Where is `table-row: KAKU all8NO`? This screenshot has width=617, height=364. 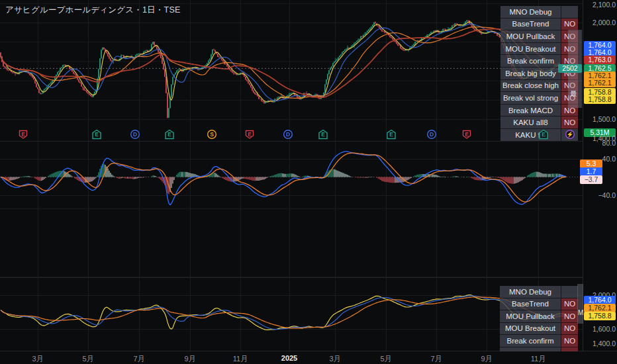 table-row: KAKU all8NO is located at coordinates (539, 123).